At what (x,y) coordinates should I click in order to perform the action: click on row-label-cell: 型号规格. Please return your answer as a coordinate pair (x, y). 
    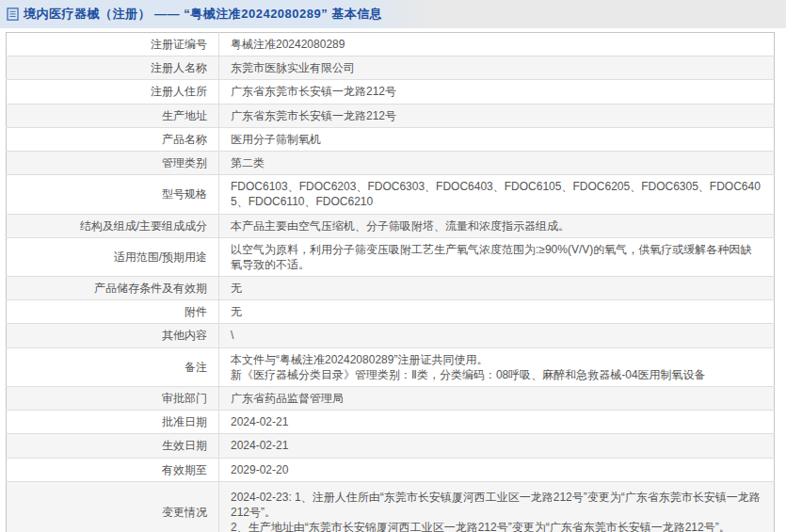
    Looking at the image, I should click on (113, 194).